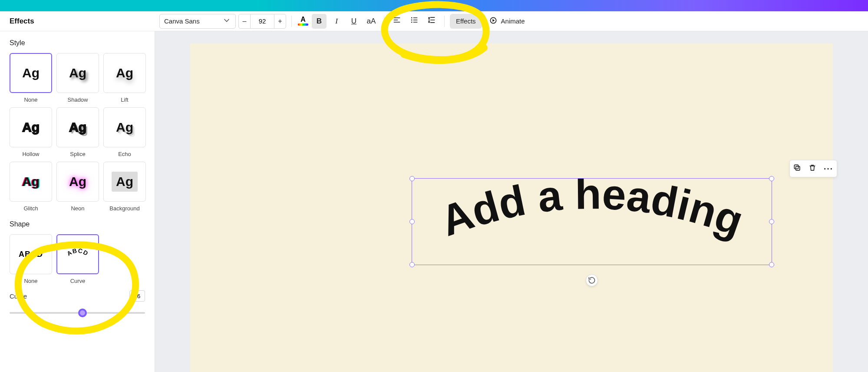 Image resolution: width=868 pixels, height=372 pixels. I want to click on style-option-none: Ag None, so click(31, 78).